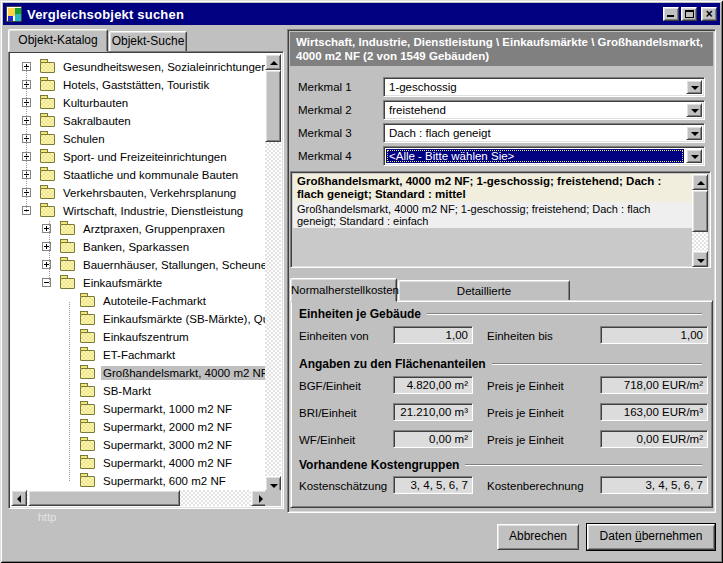 The height and width of the screenshot is (563, 723). Describe the element at coordinates (544, 87) in the screenshot. I see `merkmal-1-select: 1-geschossig` at that location.